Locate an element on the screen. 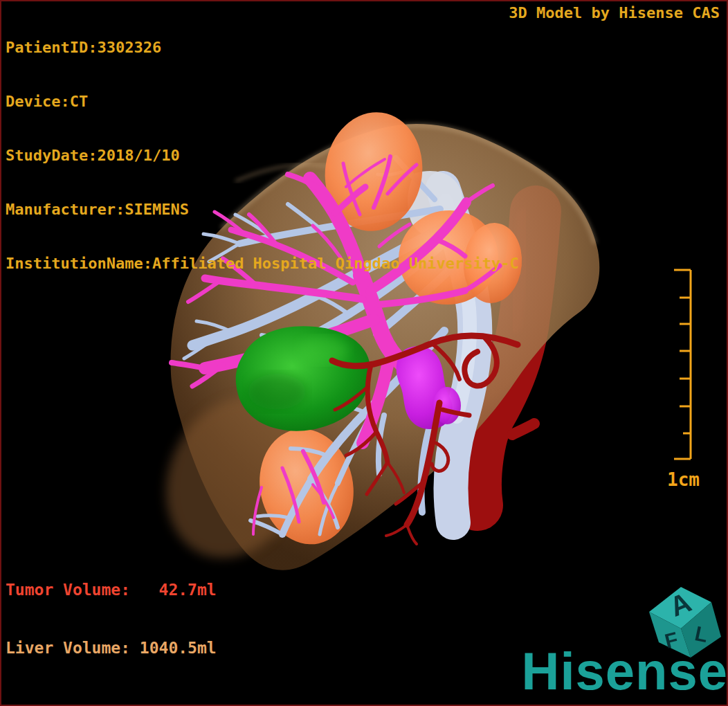 The image size is (728, 706). scale-bar: 1cm is located at coordinates (692, 374).